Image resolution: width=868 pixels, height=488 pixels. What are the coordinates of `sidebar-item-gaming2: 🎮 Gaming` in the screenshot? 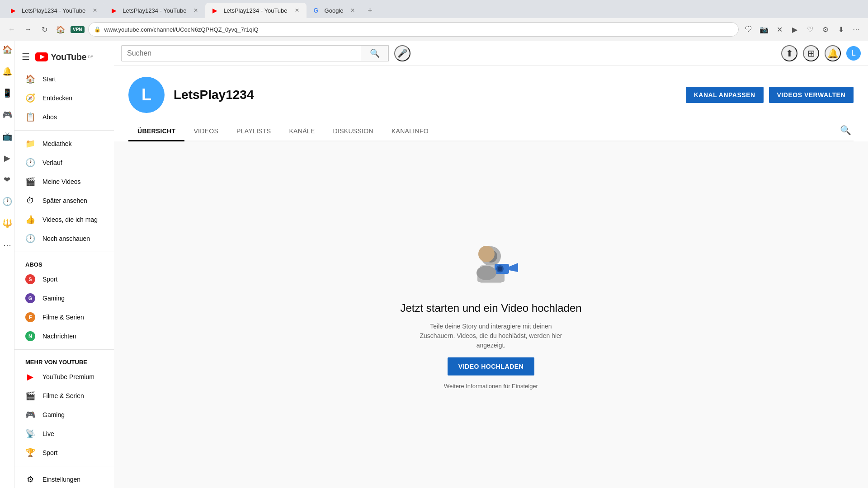 It's located at (64, 415).